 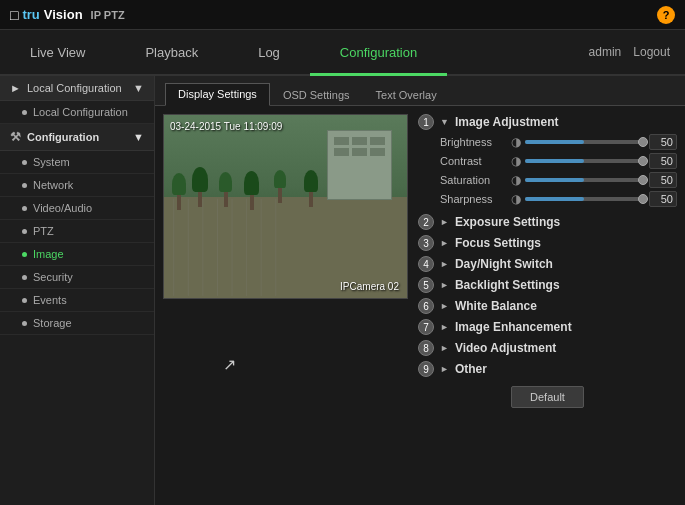 What do you see at coordinates (548, 222) in the screenshot?
I see `section2-row: 2 ► Exposure Settings` at bounding box center [548, 222].